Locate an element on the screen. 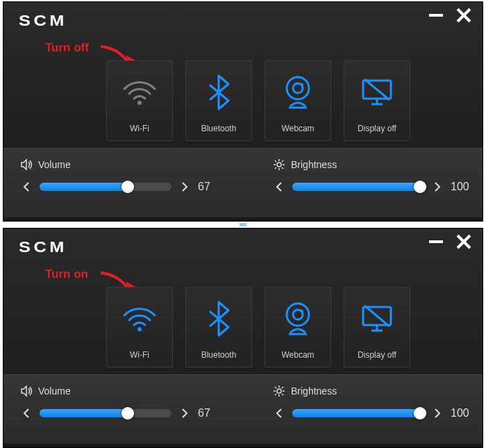  panel-separator is located at coordinates (243, 225).